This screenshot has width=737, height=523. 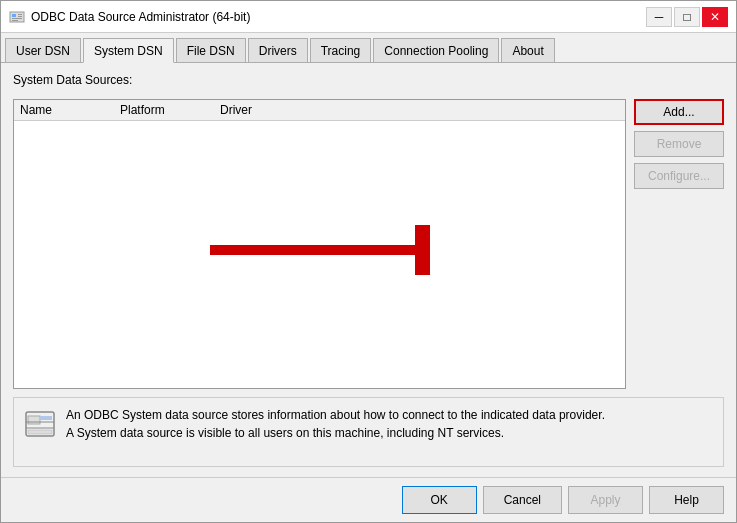 I want to click on add-button: Add..., so click(x=679, y=112).